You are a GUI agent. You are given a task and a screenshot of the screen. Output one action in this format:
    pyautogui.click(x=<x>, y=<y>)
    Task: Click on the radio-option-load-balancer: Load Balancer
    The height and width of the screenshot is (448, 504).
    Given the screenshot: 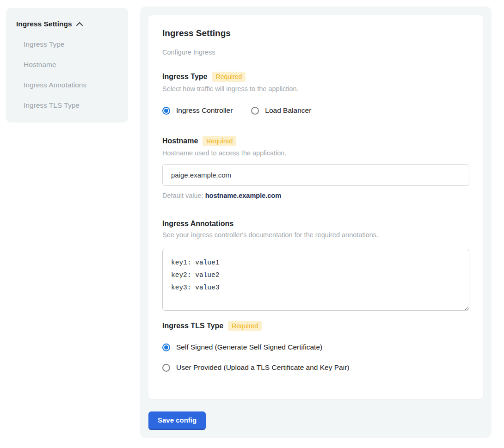 What is the action you would take?
    pyautogui.click(x=281, y=110)
    